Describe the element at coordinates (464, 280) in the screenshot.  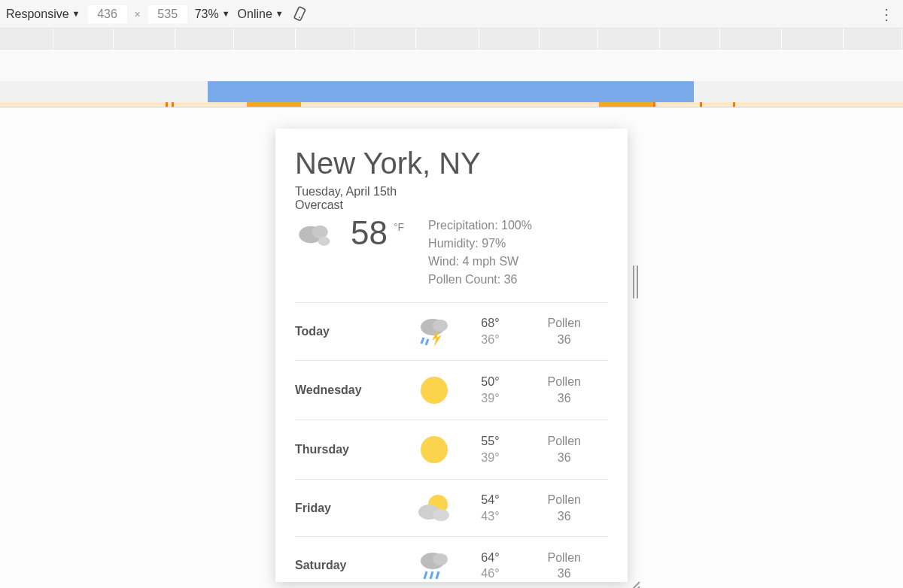
I see `pollen-label: Pollen Count:` at that location.